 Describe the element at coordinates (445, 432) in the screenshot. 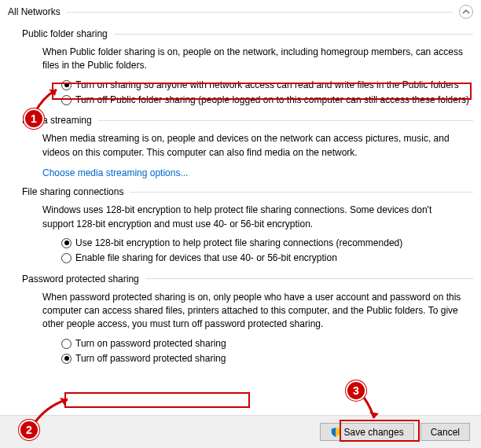

I see `button-label: Cancel` at that location.